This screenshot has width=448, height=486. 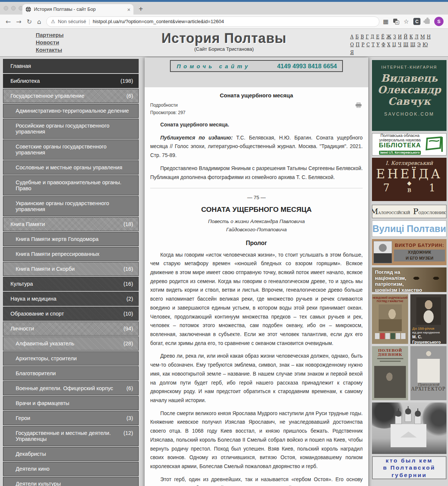 I want to click on alphabet-letter-link: П, so click(x=357, y=45).